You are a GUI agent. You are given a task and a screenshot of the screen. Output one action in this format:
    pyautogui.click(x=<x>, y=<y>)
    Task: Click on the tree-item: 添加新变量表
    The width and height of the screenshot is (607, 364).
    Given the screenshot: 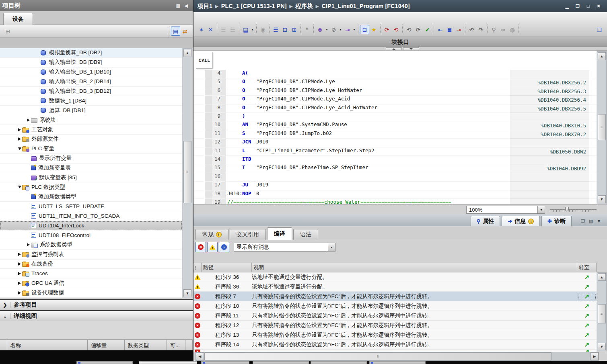 What is the action you would take?
    pyautogui.click(x=91, y=168)
    